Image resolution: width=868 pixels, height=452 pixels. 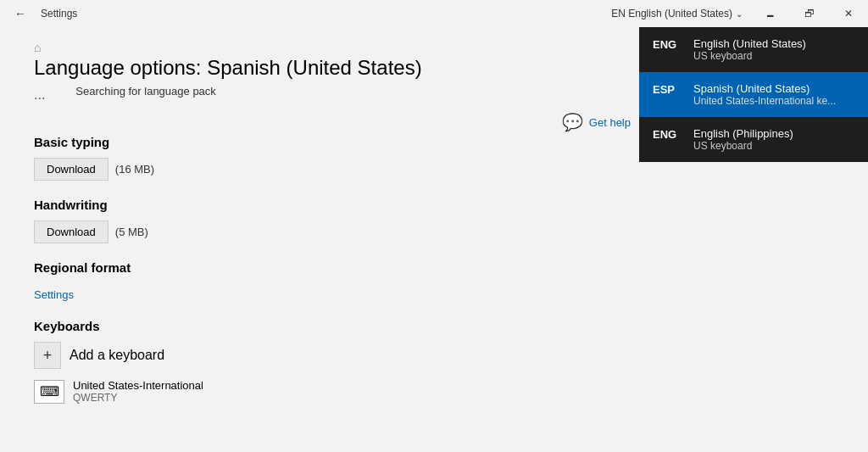 What do you see at coordinates (749, 49) in the screenshot?
I see `lang-details: English (United States) US keyboard` at bounding box center [749, 49].